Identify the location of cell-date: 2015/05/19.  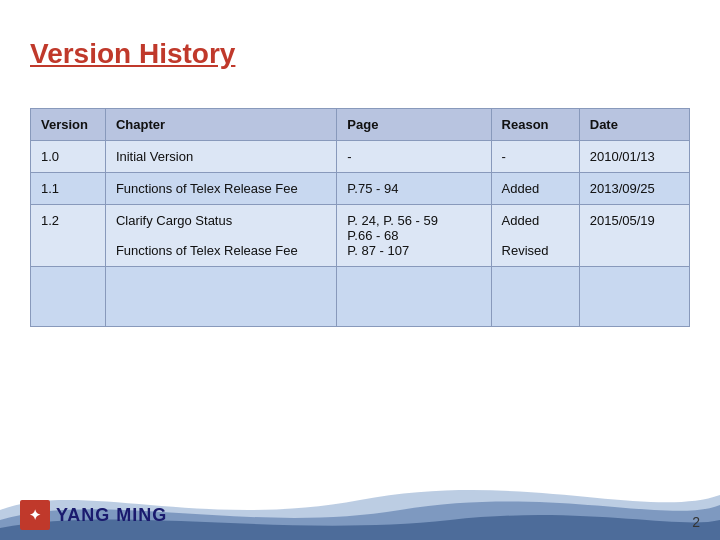
(634, 236).